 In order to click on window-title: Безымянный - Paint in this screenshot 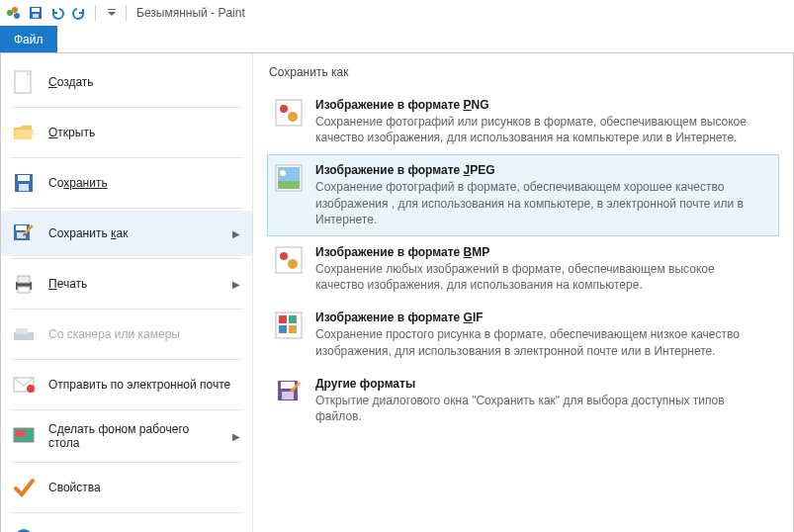, I will do `click(191, 13)`.